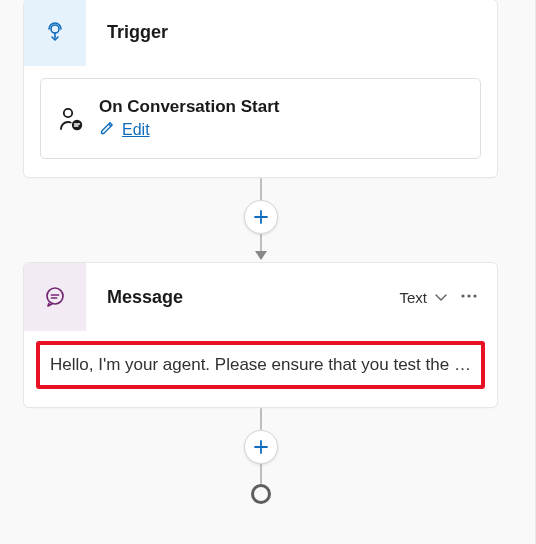 The width and height of the screenshot is (536, 544). Describe the element at coordinates (260, 219) in the screenshot. I see `connector-trigger-to-message` at that location.